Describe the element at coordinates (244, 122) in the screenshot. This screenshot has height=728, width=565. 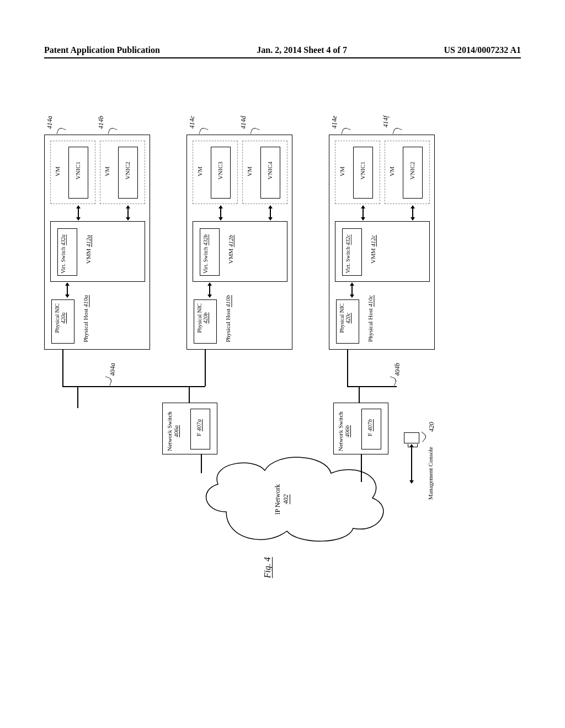
I see `ref-414d: 414d` at that location.